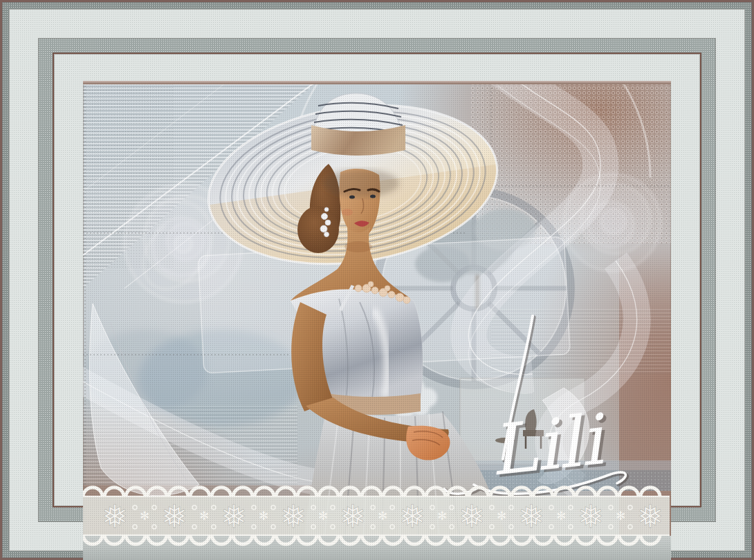 The width and height of the screenshot is (754, 560). I want to click on eye-left, so click(352, 198).